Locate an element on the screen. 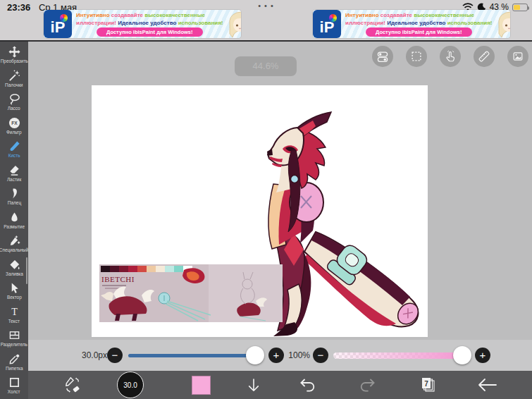 The width and height of the screenshot is (532, 399). brush-size-slider-track is located at coordinates (195, 355).